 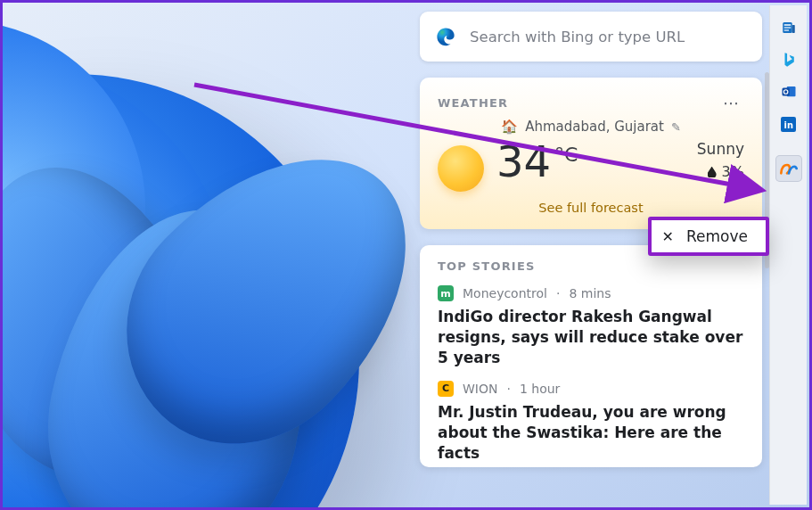 I want to click on source-icon: C, so click(x=446, y=389).